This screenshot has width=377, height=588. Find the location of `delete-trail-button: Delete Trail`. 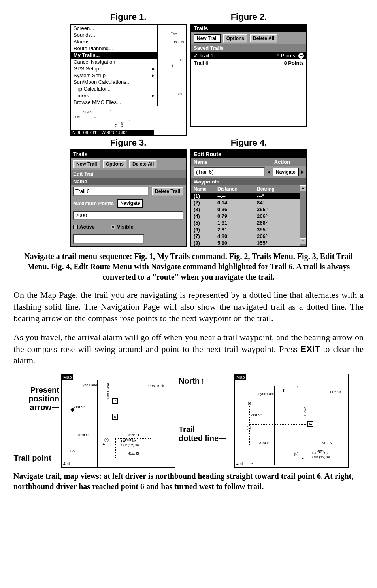

delete-trail-button: Delete Trail is located at coordinates (168, 191).